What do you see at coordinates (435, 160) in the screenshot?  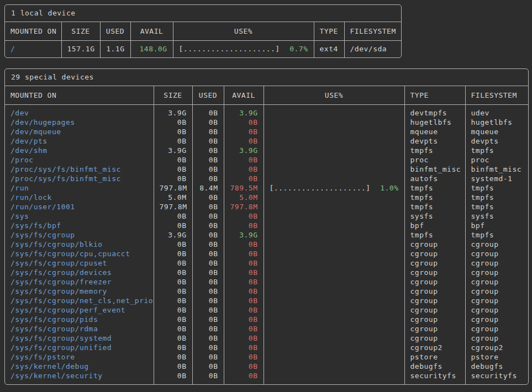 I see `fs-type: proc` at bounding box center [435, 160].